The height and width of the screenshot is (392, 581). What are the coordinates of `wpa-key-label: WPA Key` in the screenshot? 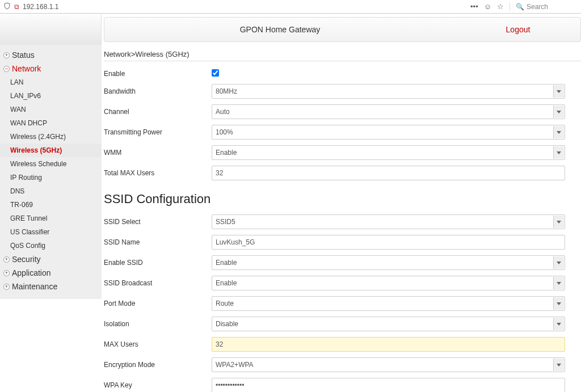 It's located at (158, 385).